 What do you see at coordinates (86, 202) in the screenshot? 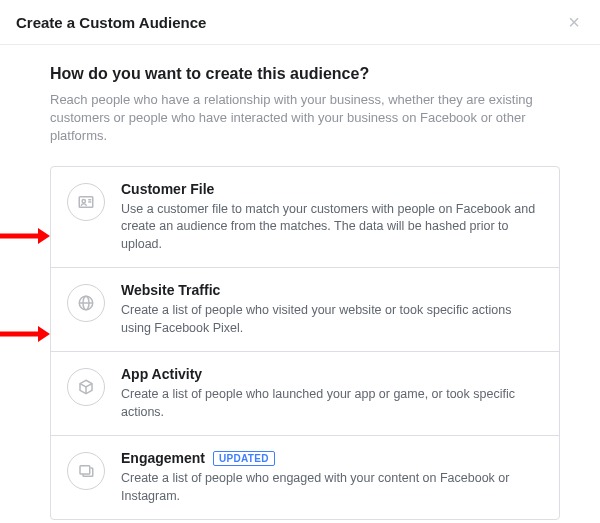
I see `contact-card-icon` at bounding box center [86, 202].